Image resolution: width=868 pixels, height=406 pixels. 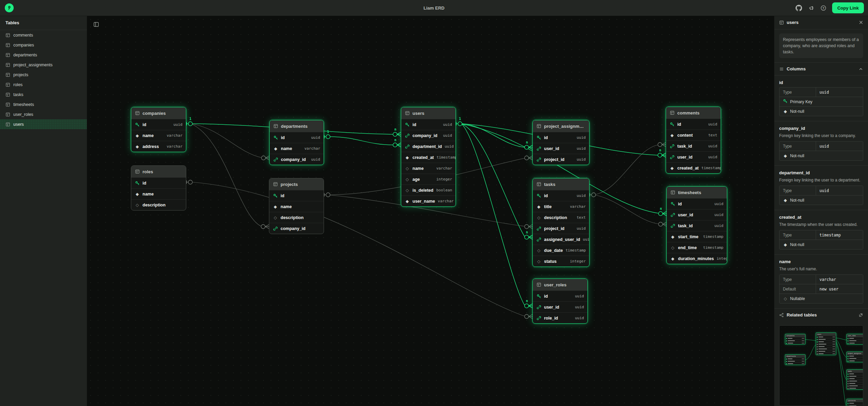 I want to click on erd-column-row-duration_minutes: ◆duration_minutesinteger, so click(x=697, y=258).